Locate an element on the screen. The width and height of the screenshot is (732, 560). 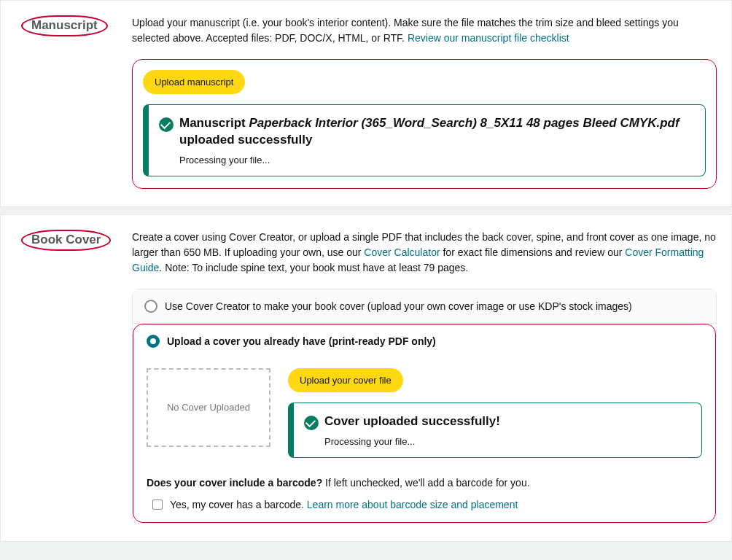
barcode-checkbox-row: Yes, my cover has a barcode. Learn more … is located at coordinates (424, 505).